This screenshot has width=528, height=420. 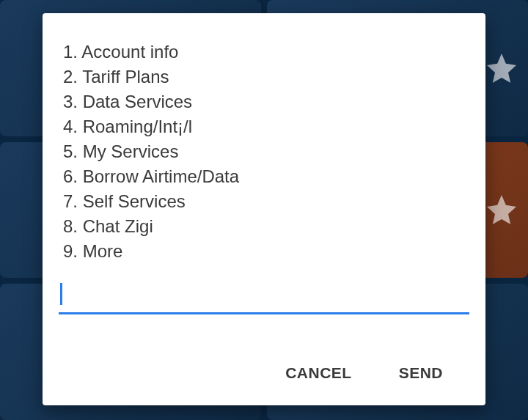 I want to click on menu-label: Self Services, so click(x=134, y=201).